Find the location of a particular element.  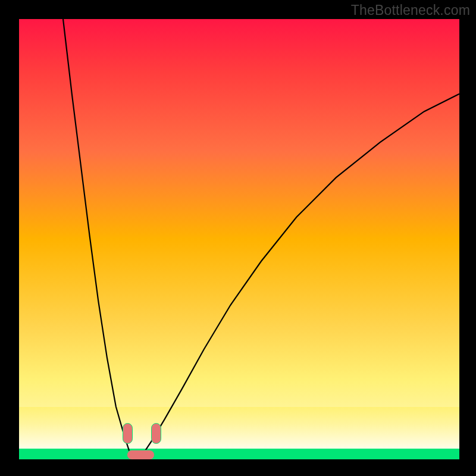

marker-bottom is located at coordinates (140, 455).